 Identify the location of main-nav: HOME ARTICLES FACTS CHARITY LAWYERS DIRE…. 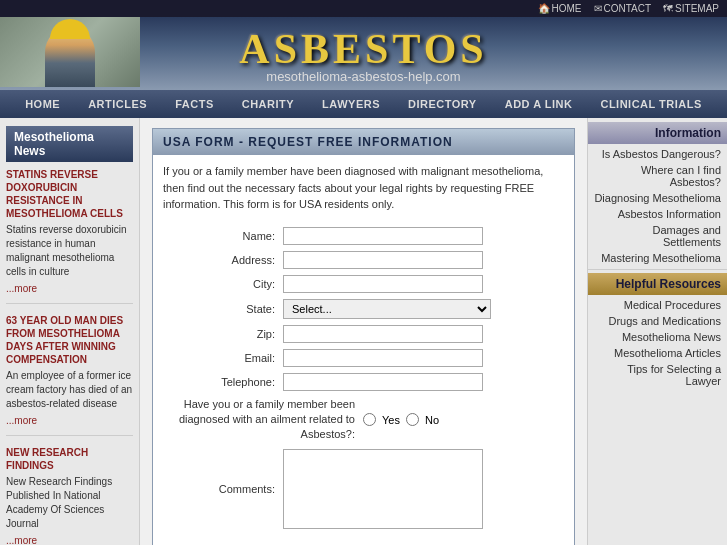
(364, 104).